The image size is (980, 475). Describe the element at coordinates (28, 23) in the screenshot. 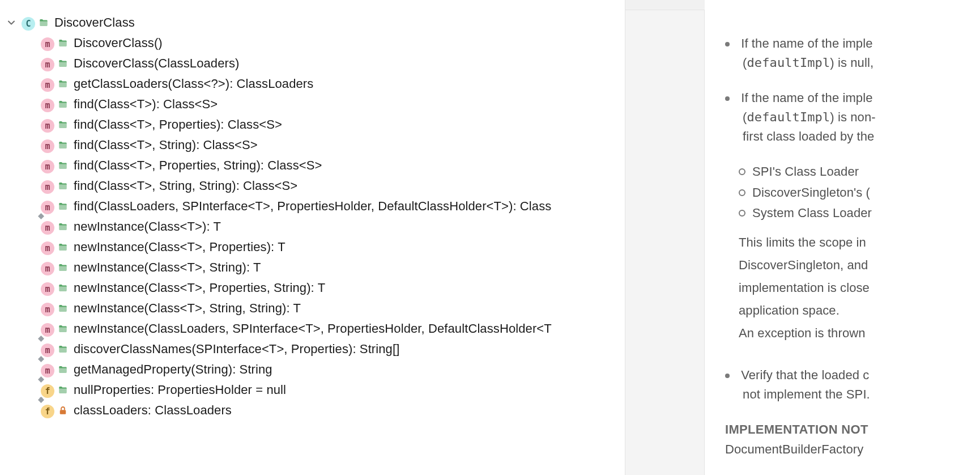

I see `class-icon: C` at that location.